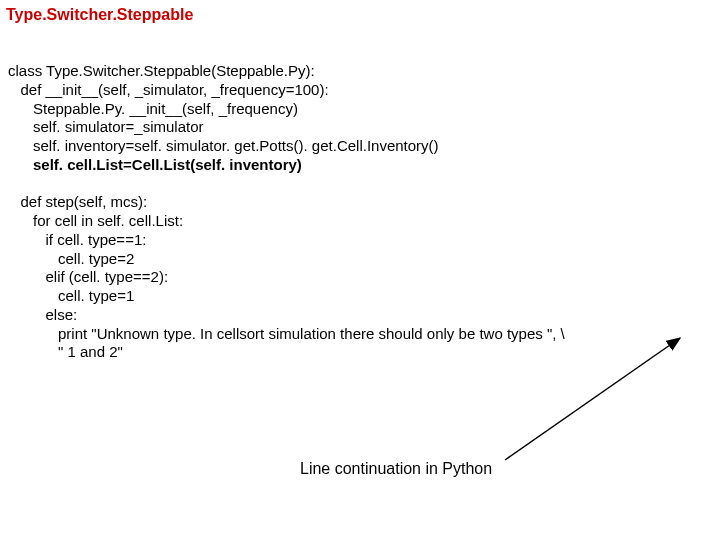 The image size is (720, 540). I want to click on code-line: self. simulator=_simulator, so click(106, 126).